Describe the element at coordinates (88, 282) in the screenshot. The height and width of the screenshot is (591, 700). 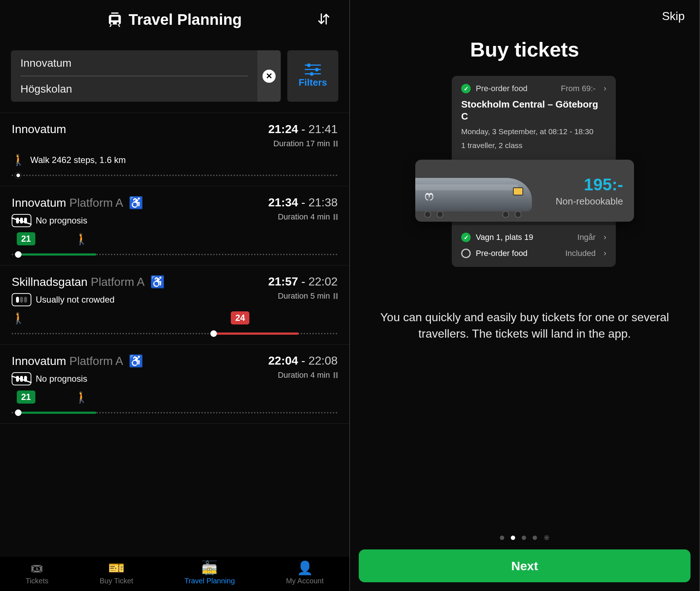
I see `trip-location: Skillnadsgatan Platform A ♿` at that location.